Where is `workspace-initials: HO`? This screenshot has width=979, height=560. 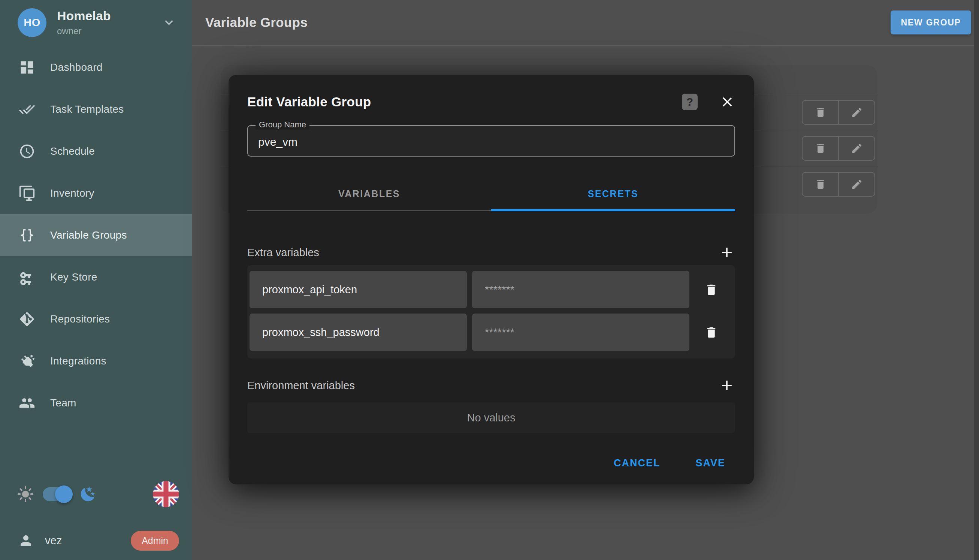
workspace-initials: HO is located at coordinates (32, 23).